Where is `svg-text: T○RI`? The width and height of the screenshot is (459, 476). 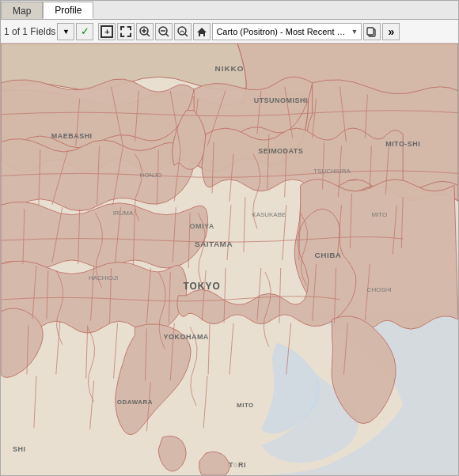
svg-text: T○RI is located at coordinates (237, 465).